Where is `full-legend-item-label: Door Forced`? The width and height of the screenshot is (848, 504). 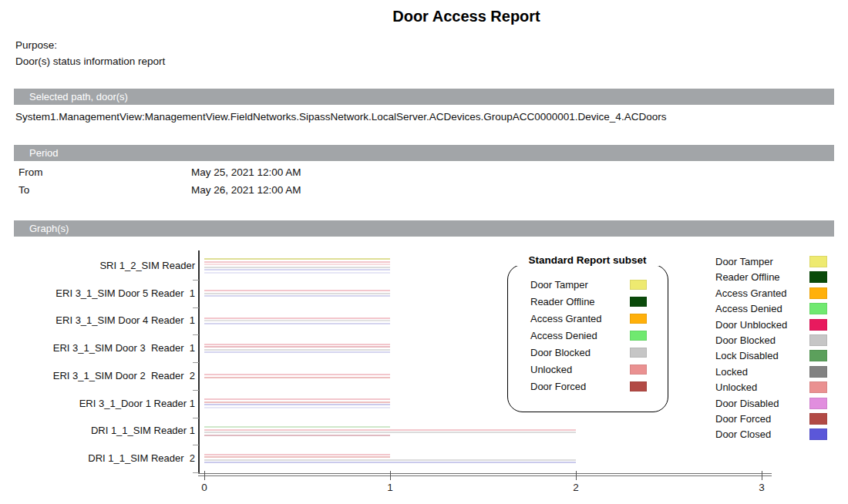 full-legend-item-label: Door Forced is located at coordinates (743, 419).